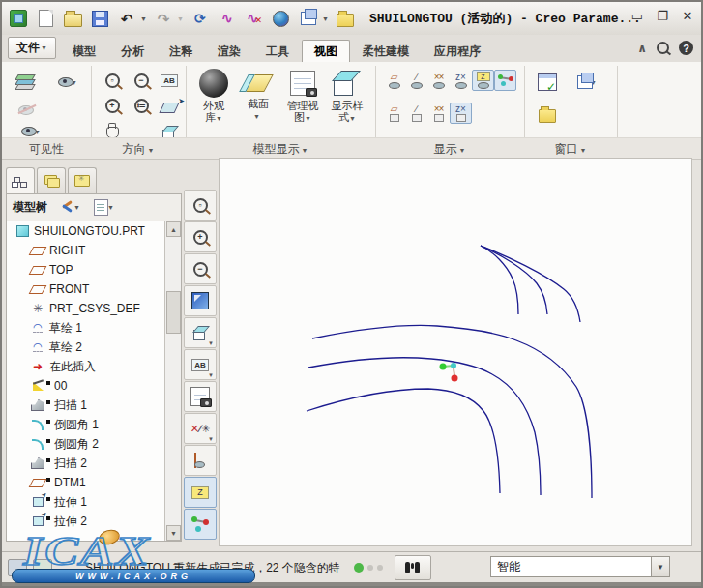  I want to click on plane-display-toggle: ▱, so click(395, 80).